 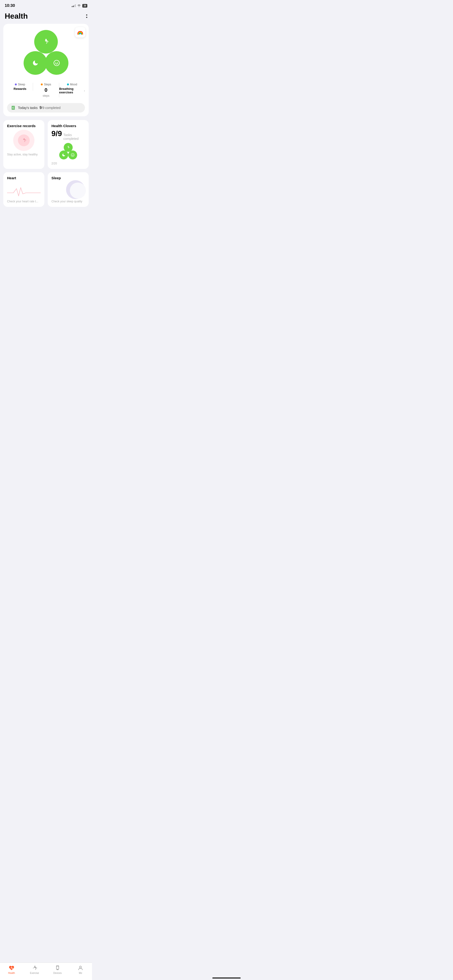 I want to click on tasks-completed: 9, so click(x=40, y=108).